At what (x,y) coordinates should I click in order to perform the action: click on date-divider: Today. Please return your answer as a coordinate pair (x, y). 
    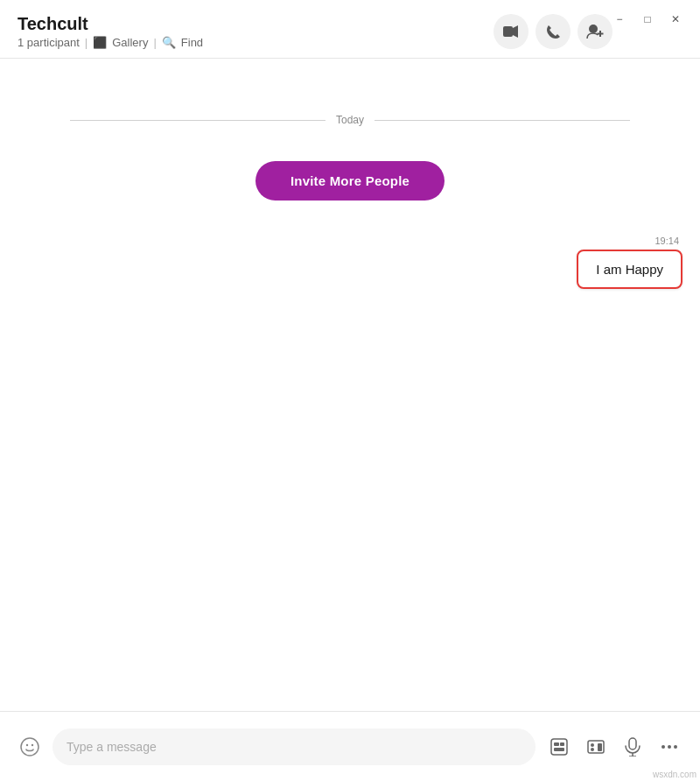
    Looking at the image, I should click on (350, 120).